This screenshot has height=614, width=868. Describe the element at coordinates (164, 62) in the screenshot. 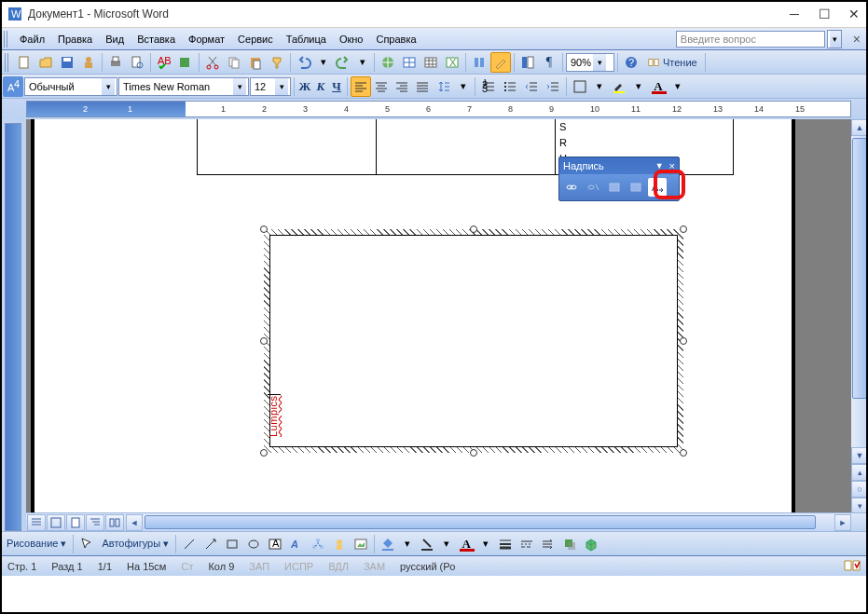

I see `spellcheck-button: ABC` at that location.